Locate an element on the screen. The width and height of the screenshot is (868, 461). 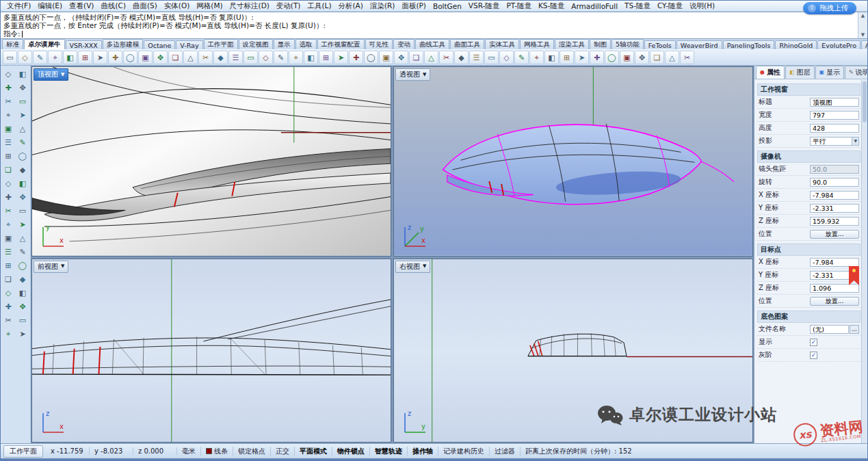
toolbar-tab-网格工具: 网格工具 is located at coordinates (537, 44).